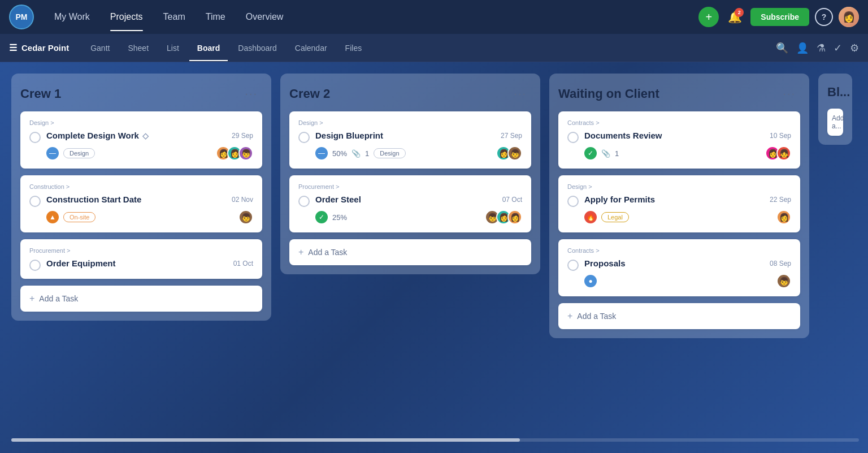  What do you see at coordinates (849, 17) in the screenshot?
I see `user-avatar: 👩` at bounding box center [849, 17].